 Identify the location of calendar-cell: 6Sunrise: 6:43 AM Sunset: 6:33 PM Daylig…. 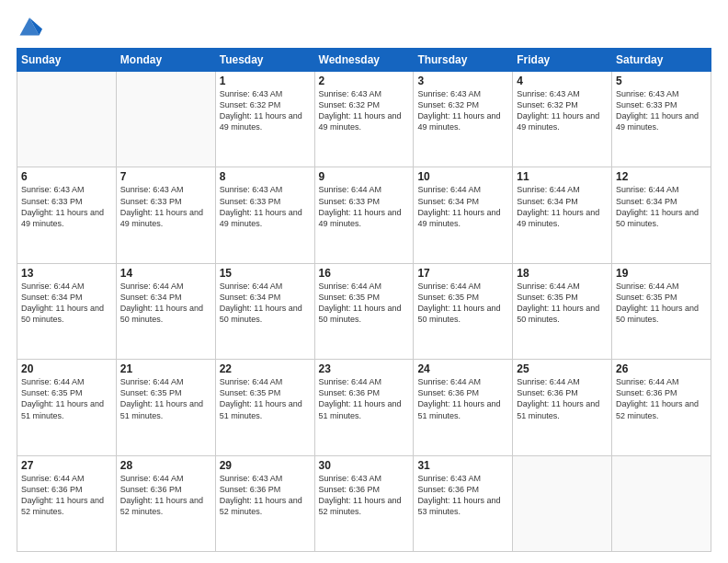
(67, 215).